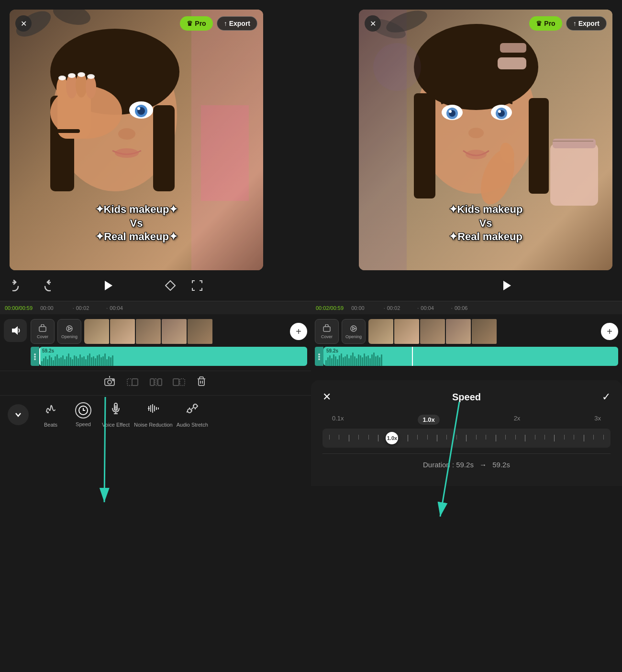 The height and width of the screenshot is (672, 622). I want to click on left-opening-button: Opening, so click(69, 331).